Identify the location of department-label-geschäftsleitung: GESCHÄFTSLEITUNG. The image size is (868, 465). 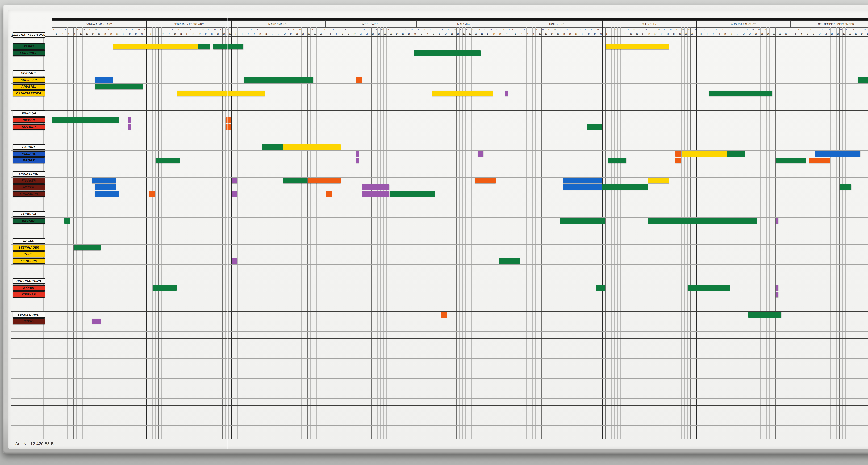
(29, 35).